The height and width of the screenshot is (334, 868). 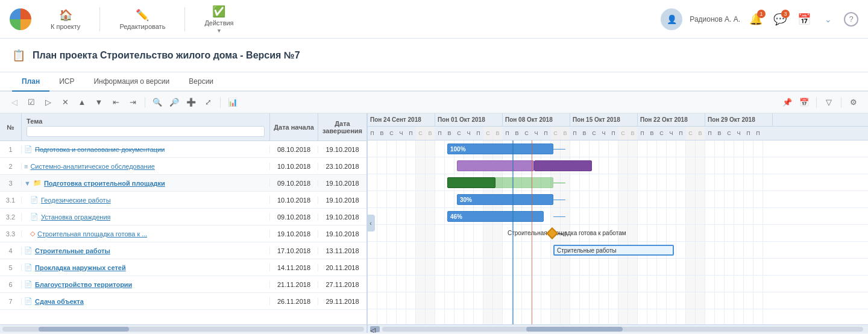 I want to click on btn-project: 🏠 К проекту, so click(x=65, y=19).